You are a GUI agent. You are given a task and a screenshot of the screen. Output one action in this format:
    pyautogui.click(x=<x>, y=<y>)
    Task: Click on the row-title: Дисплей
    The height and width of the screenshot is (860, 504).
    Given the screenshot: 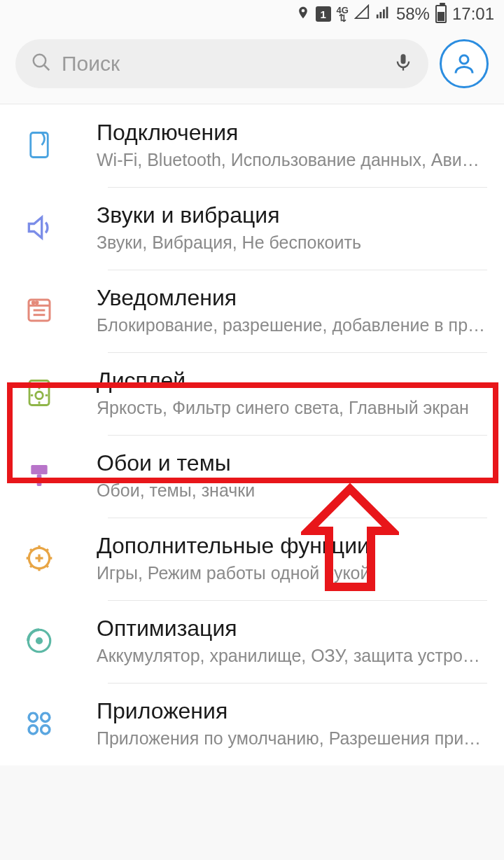 What is the action you would take?
    pyautogui.click(x=292, y=381)
    